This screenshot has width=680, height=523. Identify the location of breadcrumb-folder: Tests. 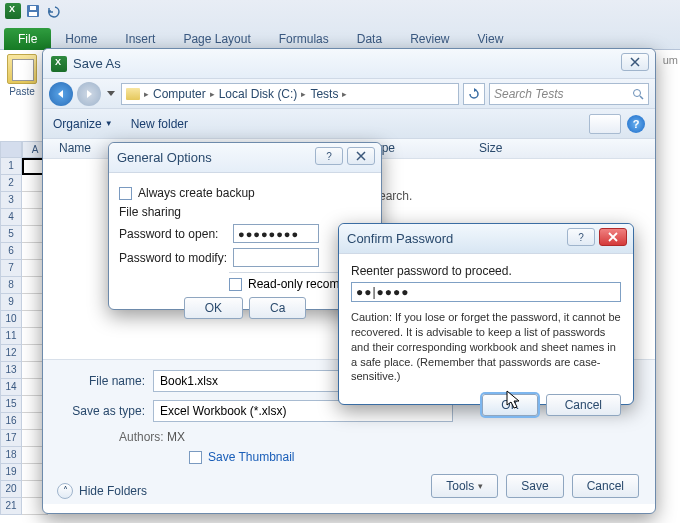
(324, 94).